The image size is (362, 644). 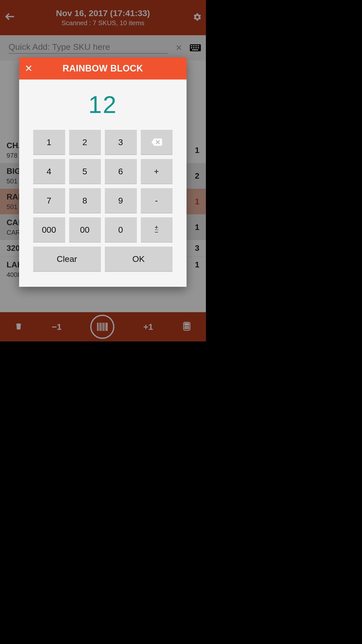 What do you see at coordinates (157, 201) in the screenshot?
I see `key-minus: -` at bounding box center [157, 201].